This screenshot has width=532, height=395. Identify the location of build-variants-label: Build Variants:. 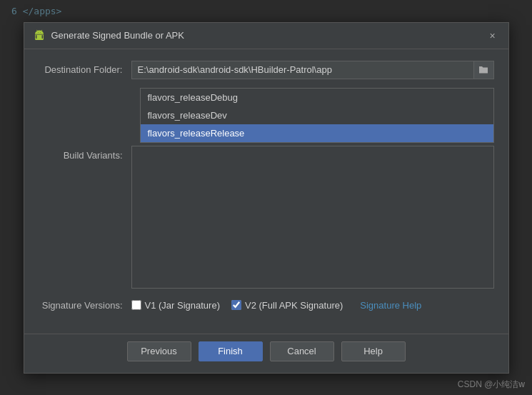
(85, 217).